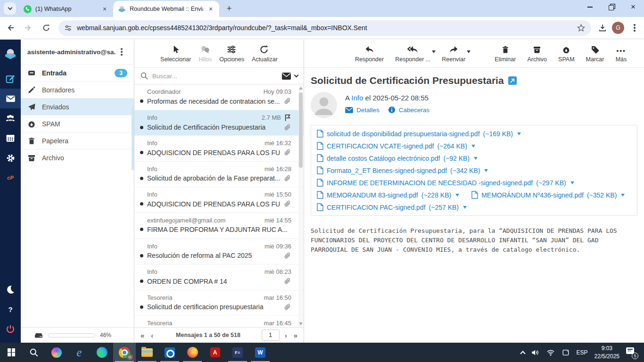  I want to click on reply-all-dropdown-icon, so click(434, 52).